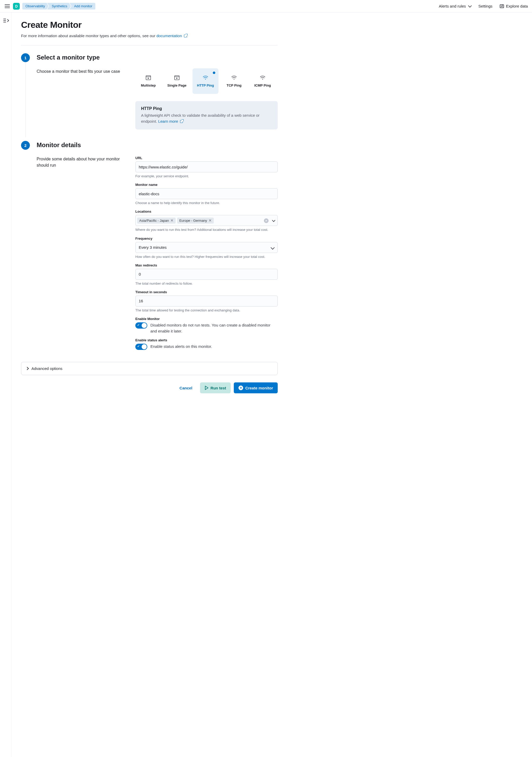 The height and width of the screenshot is (757, 532). What do you see at coordinates (241, 388) in the screenshot?
I see `plus-circle-icon: +` at bounding box center [241, 388].